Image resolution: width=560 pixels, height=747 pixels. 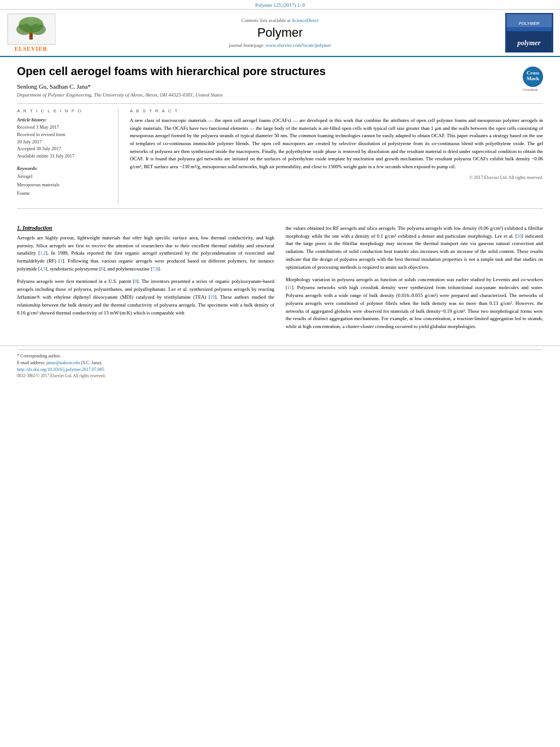 What do you see at coordinates (146, 297) in the screenshot?
I see `intro-para2: Polyurea aerogels were first mentioned i…` at bounding box center [146, 297].